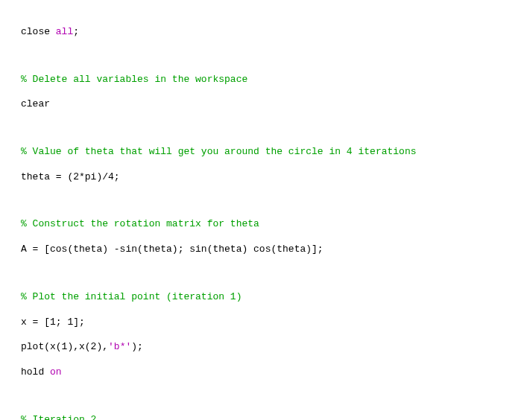 The width and height of the screenshot is (524, 420). I want to click on code-comment: % Value of theta that will get you aroun…, so click(219, 152).